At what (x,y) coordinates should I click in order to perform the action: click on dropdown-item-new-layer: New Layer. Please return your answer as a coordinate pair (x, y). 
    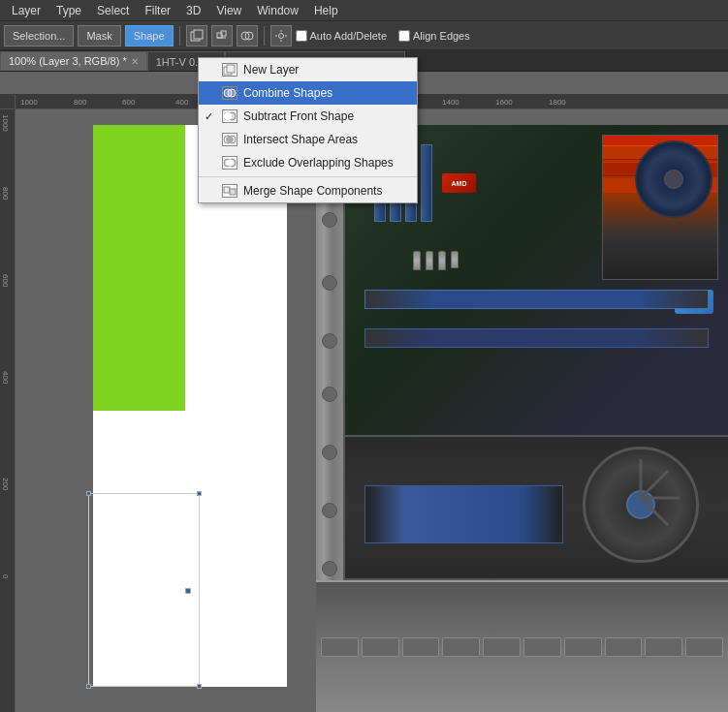
    Looking at the image, I should click on (308, 70).